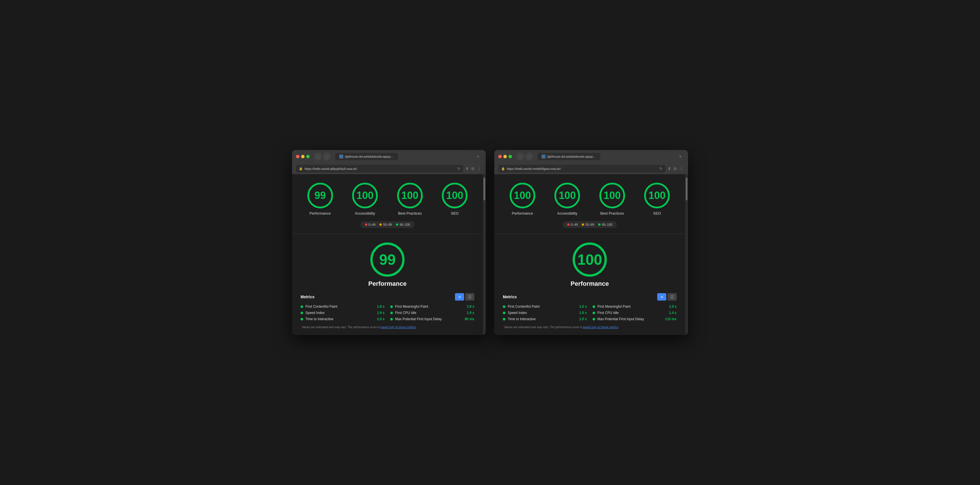 Image resolution: width=980 pixels, height=485 pixels. Describe the element at coordinates (386, 224) in the screenshot. I see `legend-orange-left: 50–89` at that location.